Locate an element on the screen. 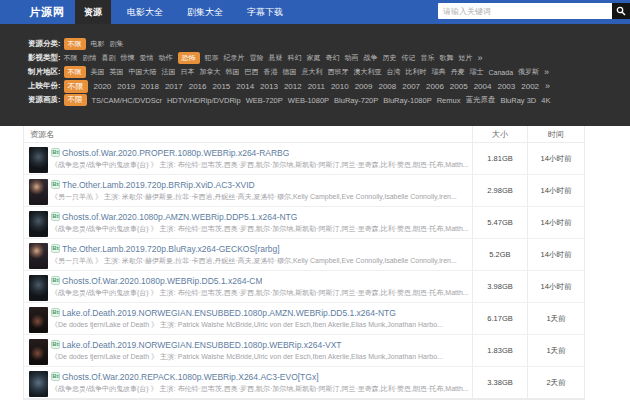 The height and width of the screenshot is (400, 630). filter-option: 巴西 is located at coordinates (252, 72).